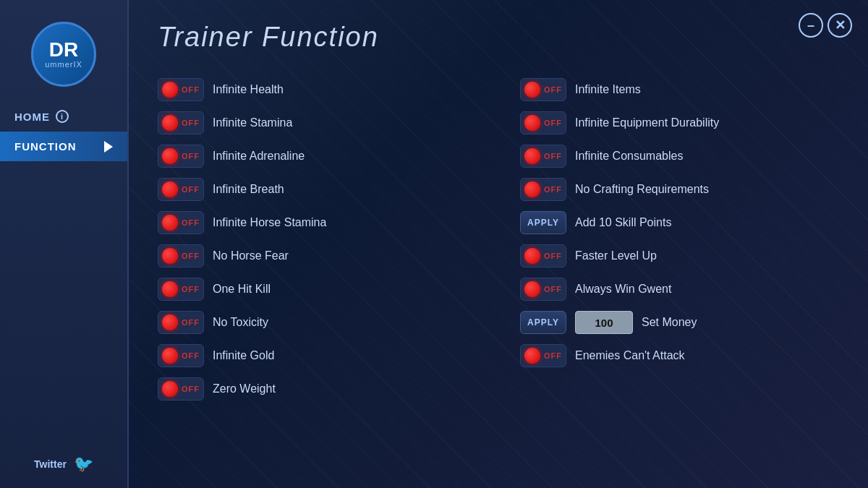 Image resolution: width=868 pixels, height=488 pixels. I want to click on function-name-infinite-equipment-durability: Infinite Equipment Durability, so click(647, 123).